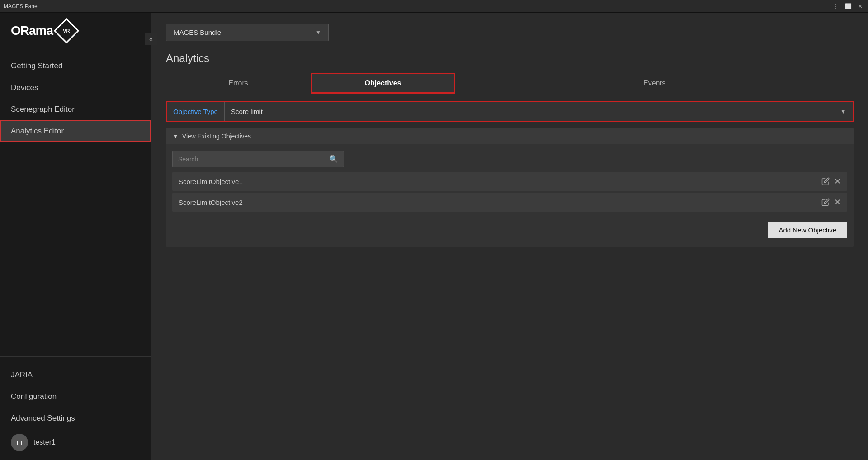 This screenshot has height=460, width=868. I want to click on title-bar-title: MAGES Panel, so click(21, 6).